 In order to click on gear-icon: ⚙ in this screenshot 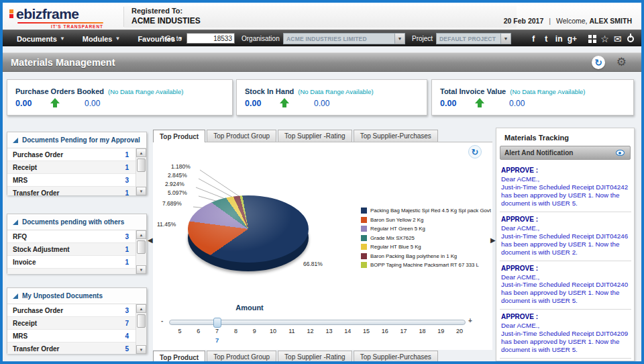, I will do `click(621, 62)`.